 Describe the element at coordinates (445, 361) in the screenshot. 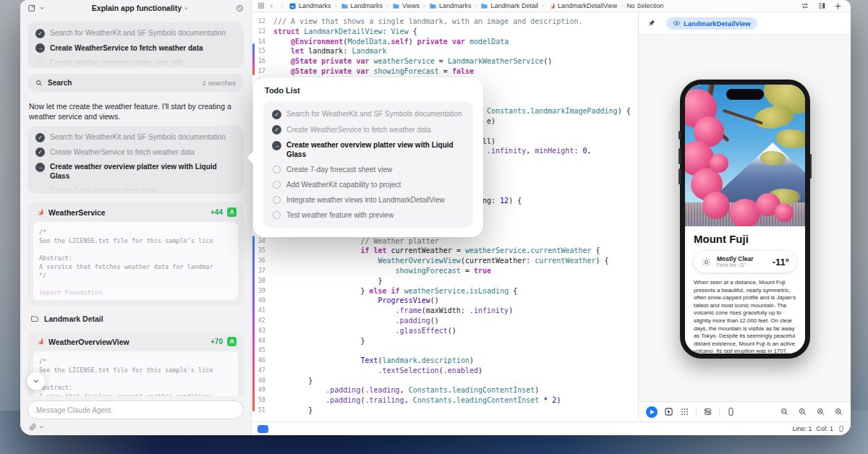

I see `code-line: 46 Text(landmark.description)` at that location.